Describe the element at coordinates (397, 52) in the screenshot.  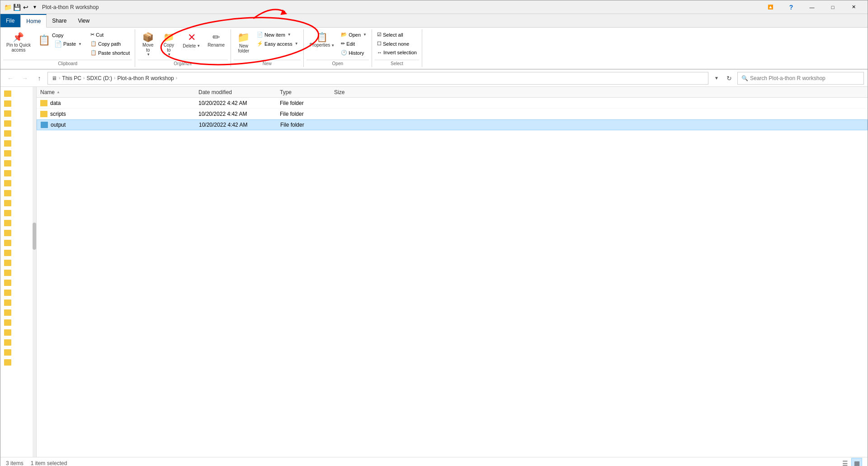
I see `invert-selection-btn: ↔ Invert selection` at that location.